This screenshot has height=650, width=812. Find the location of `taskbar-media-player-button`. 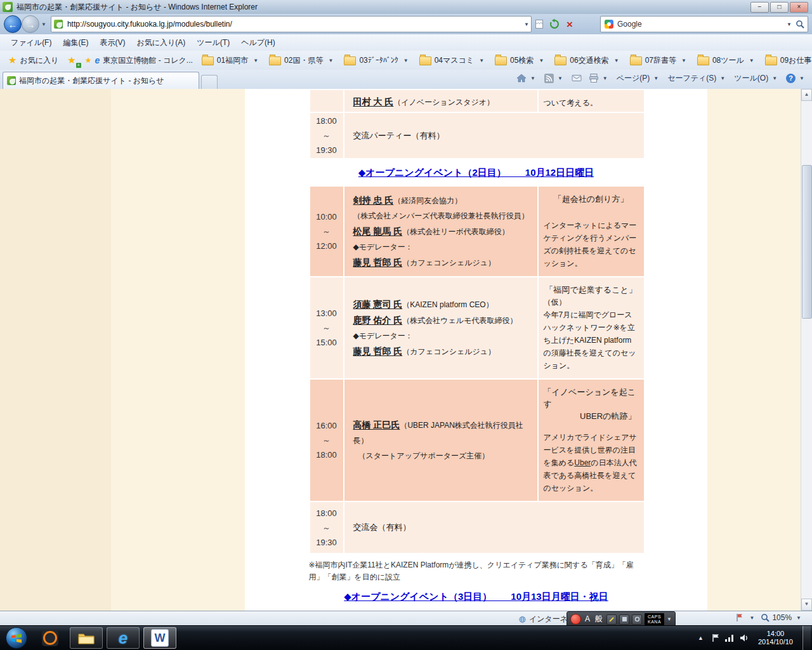

taskbar-media-player-button is located at coordinates (50, 638).